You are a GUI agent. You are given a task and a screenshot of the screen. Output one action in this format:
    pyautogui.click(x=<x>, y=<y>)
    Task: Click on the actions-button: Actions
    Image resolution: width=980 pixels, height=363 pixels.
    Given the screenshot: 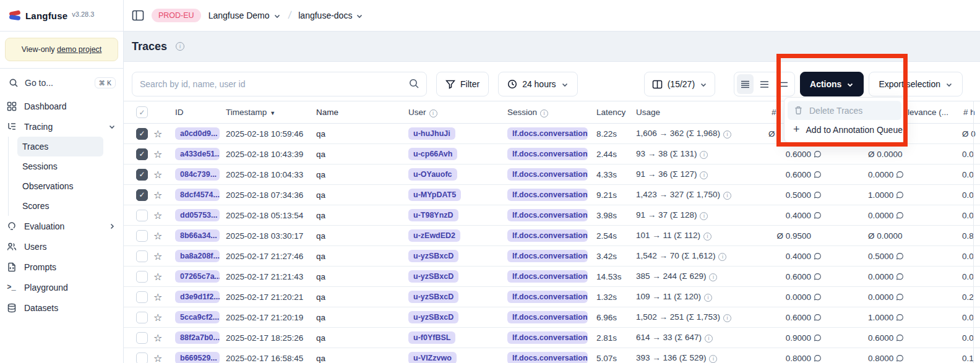 What is the action you would take?
    pyautogui.click(x=832, y=84)
    